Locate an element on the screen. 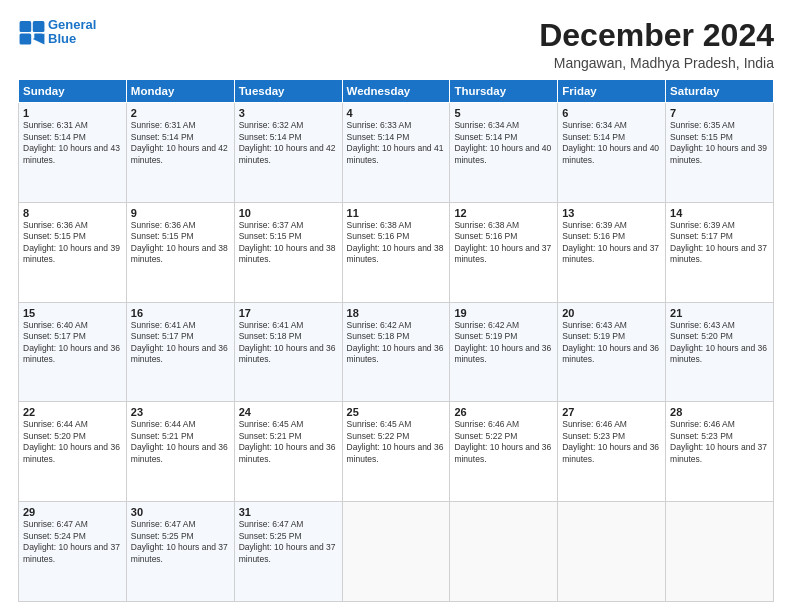  title-block: December 2024 Mangawan, Madhya Pradesh, … is located at coordinates (656, 44).